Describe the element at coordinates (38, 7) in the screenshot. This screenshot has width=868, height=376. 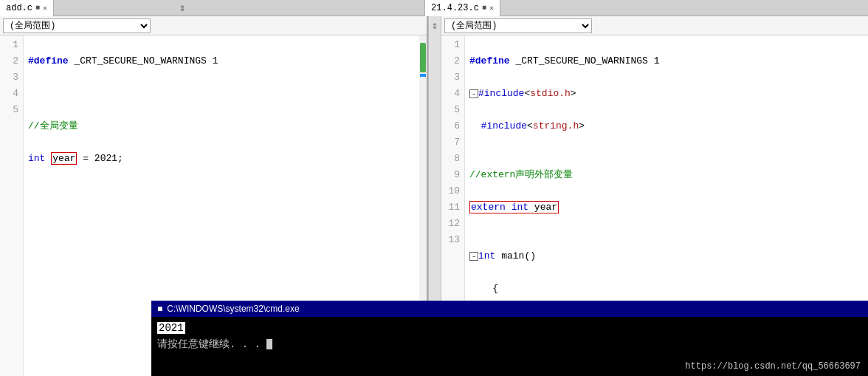
I see `tab-add-c-pin: ■` at that location.